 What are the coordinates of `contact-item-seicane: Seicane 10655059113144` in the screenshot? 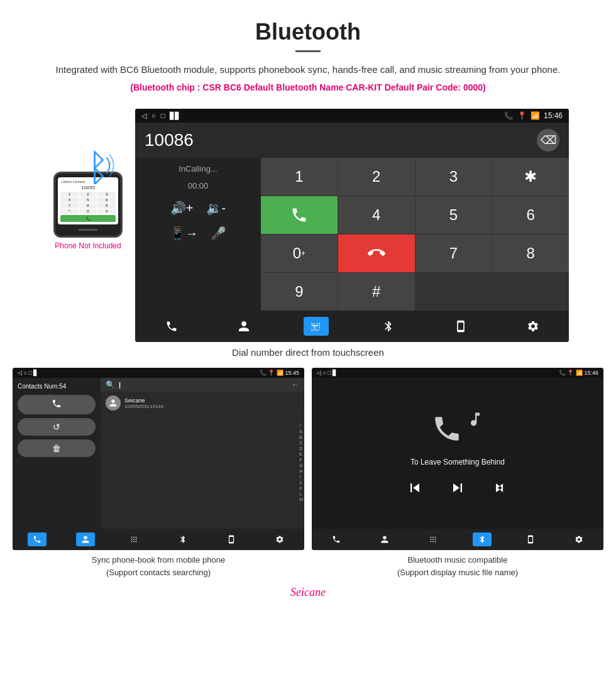 It's located at (202, 404).